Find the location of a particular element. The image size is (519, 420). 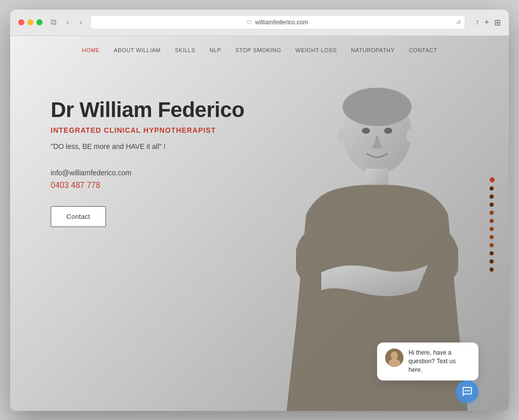

window-icon: ⧉ is located at coordinates (54, 22).